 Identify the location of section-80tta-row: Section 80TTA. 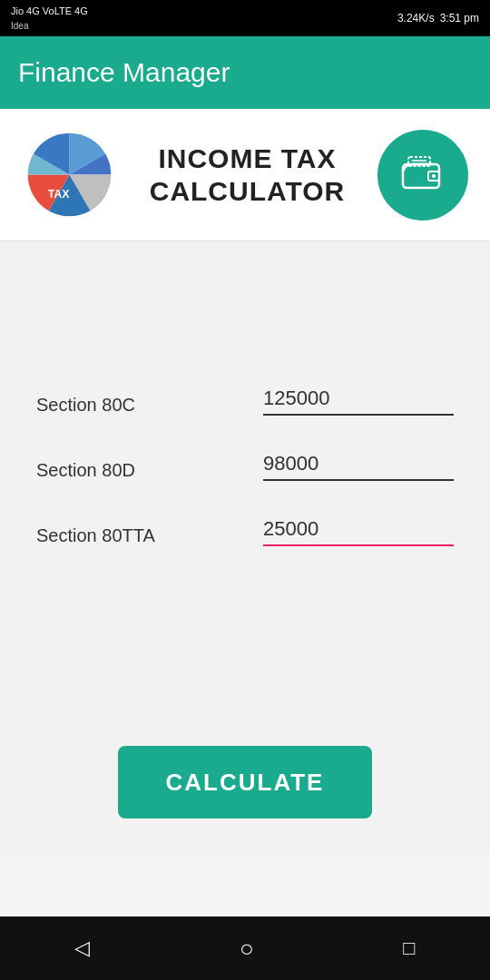
(245, 534).